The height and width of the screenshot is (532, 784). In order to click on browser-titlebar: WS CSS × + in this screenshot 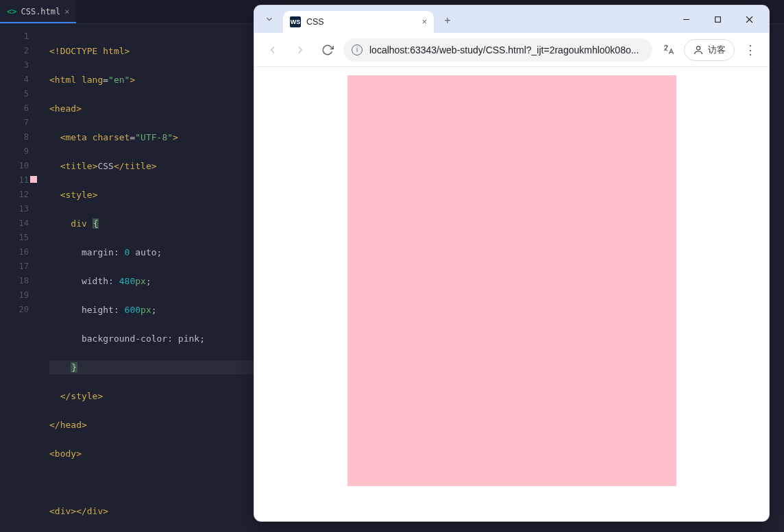, I will do `click(511, 19)`.